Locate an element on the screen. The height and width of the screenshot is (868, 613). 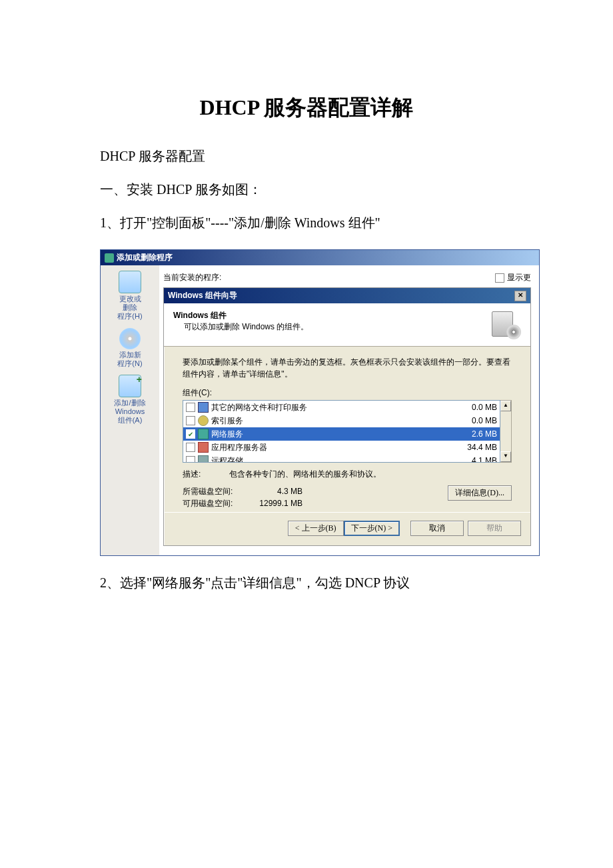
component-size: 2.6 MB is located at coordinates (477, 434).